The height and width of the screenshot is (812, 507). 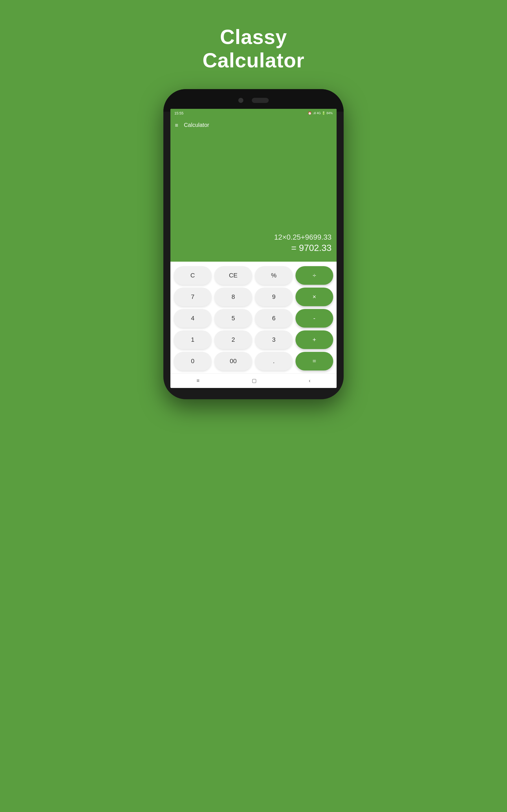 I want to click on eight-button: 8, so click(x=233, y=297).